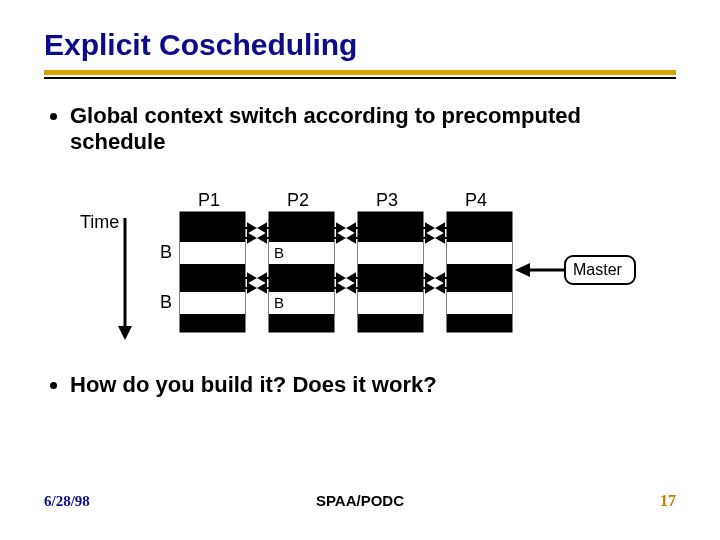  I want to click on bullet-list-2: How do you build it? Does it work?, so click(360, 385).